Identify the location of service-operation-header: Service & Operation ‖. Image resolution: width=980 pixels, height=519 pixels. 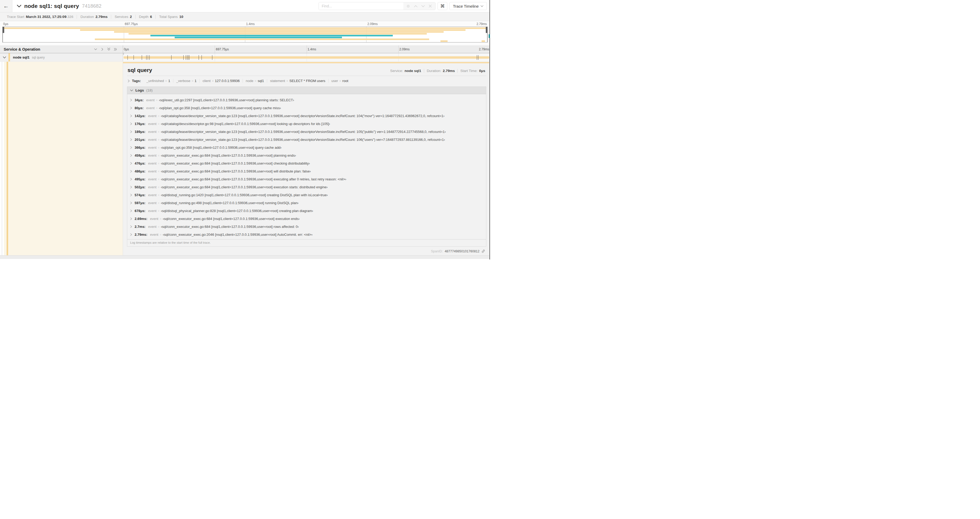
(62, 49).